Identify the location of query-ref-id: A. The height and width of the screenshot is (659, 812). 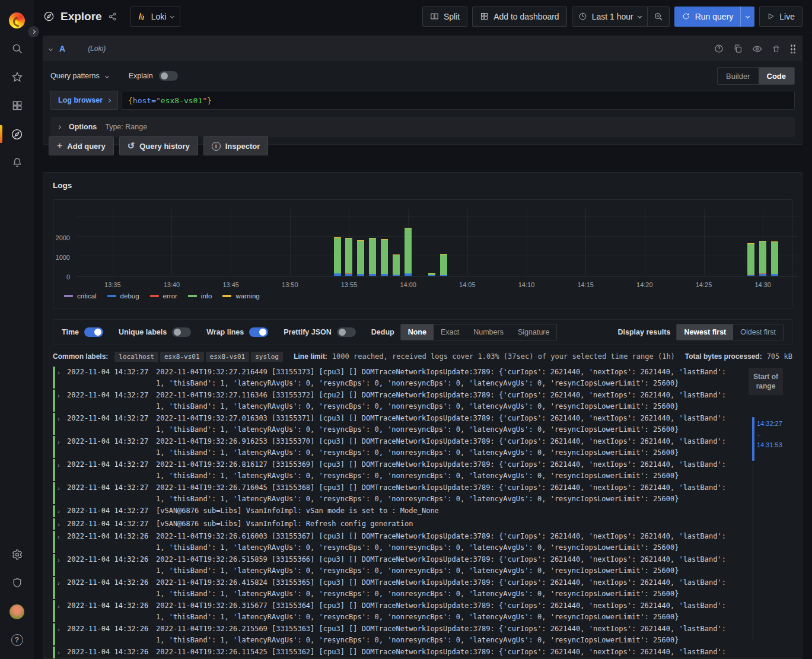
(62, 49).